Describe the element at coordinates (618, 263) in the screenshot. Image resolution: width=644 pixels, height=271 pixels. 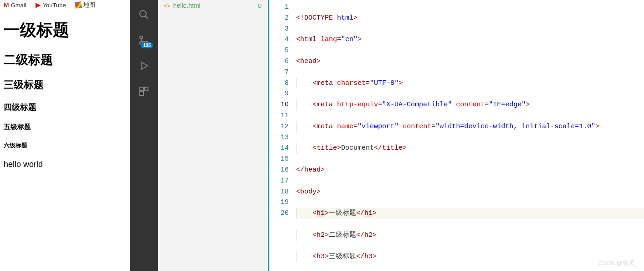
I see `watermark: CSDN @安苒_` at that location.